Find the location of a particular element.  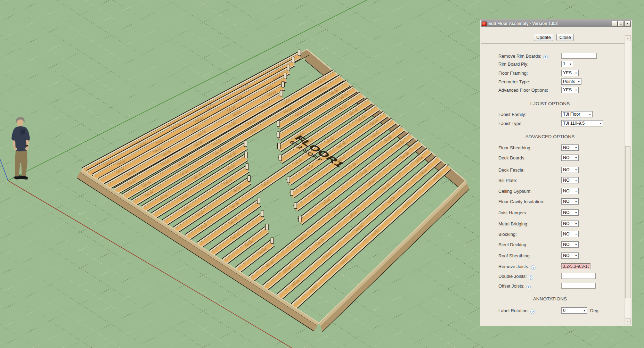

row-sill-plate: Sill Plate:NO▼ is located at coordinates (558, 181).